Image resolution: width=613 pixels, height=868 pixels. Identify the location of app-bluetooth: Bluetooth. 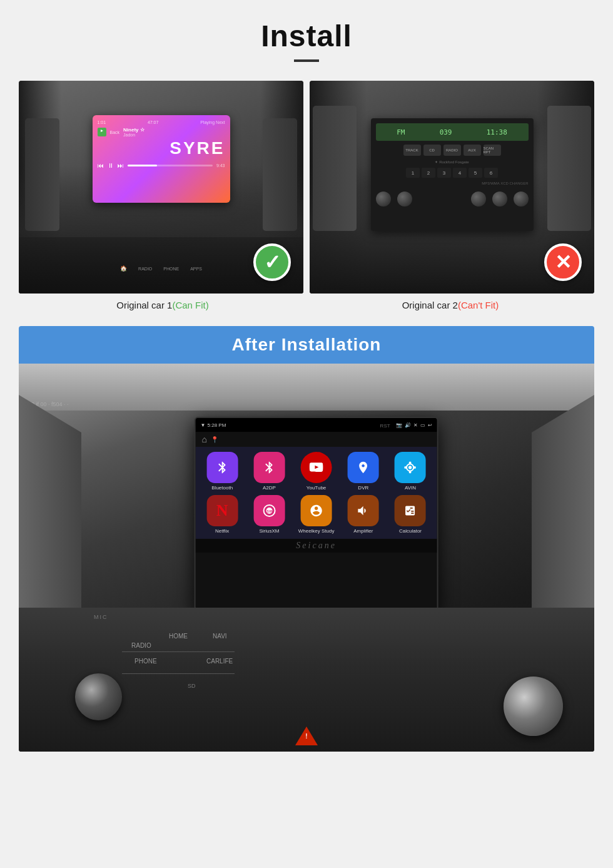
(223, 472).